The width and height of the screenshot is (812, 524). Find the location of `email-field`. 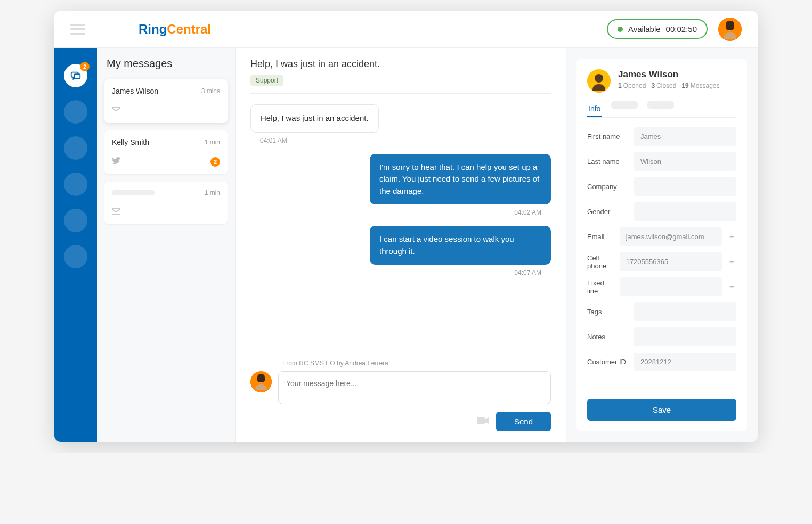

email-field is located at coordinates (671, 236).